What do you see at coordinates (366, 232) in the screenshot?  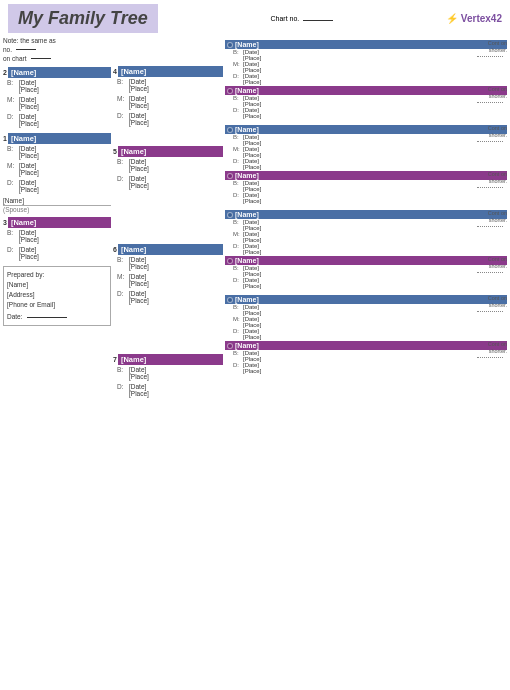 I see `small-person-12: [Name] B: [Date] [Place] M: [Date] [Plac…` at bounding box center [366, 232].